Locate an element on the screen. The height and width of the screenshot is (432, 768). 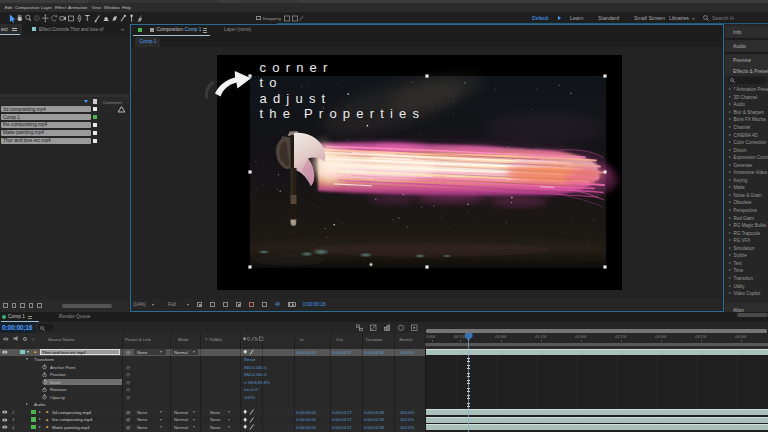
svg-text: adjust is located at coordinates (296, 98).